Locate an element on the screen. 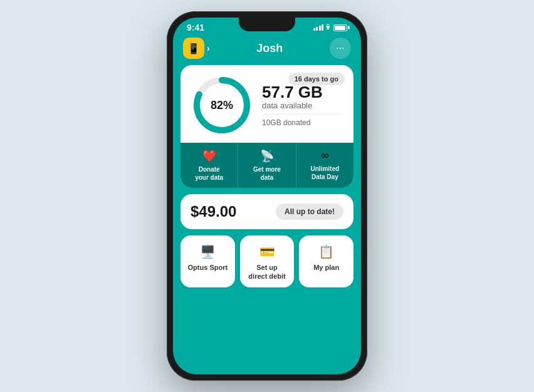 The image size is (534, 392). unlimited-data-day-button: ∞ UnlimitedData Day is located at coordinates (325, 165).